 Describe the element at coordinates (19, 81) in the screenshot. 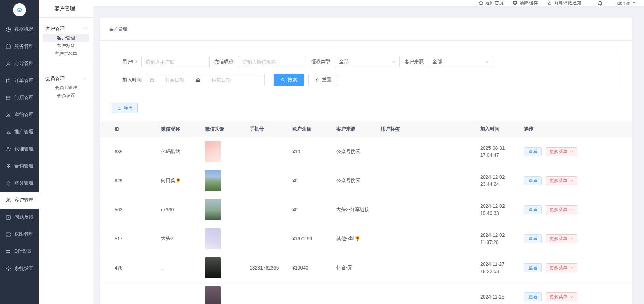

I see `sidebar-item-orders: 订单管理` at that location.